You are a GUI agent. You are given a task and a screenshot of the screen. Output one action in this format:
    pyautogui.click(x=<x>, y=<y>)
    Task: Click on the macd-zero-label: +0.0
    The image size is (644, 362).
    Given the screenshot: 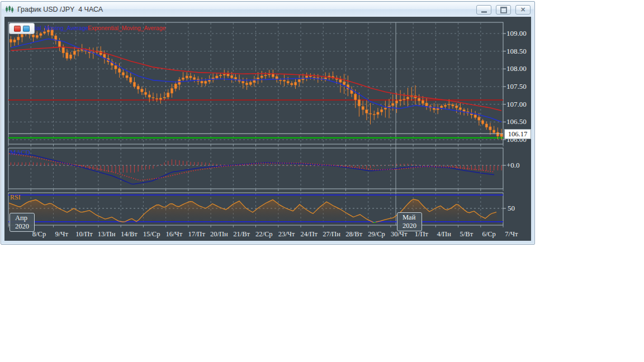 What is the action you would take?
    pyautogui.click(x=513, y=165)
    